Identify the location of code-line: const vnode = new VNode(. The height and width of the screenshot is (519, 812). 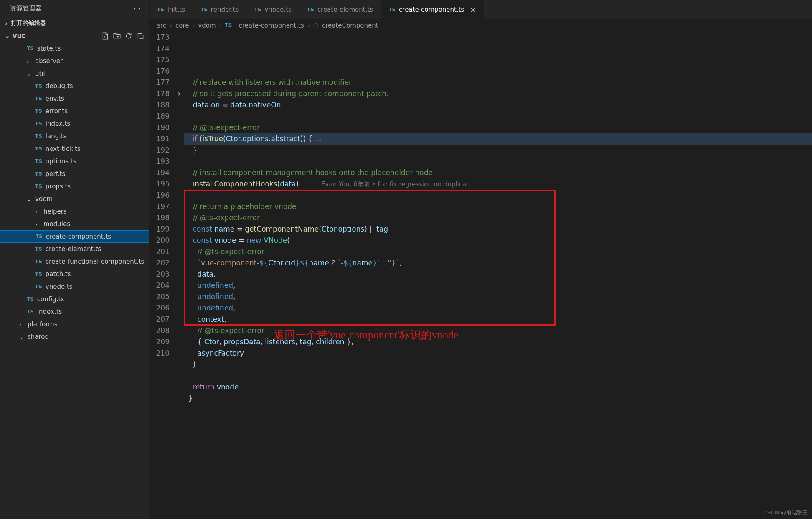
(498, 241).